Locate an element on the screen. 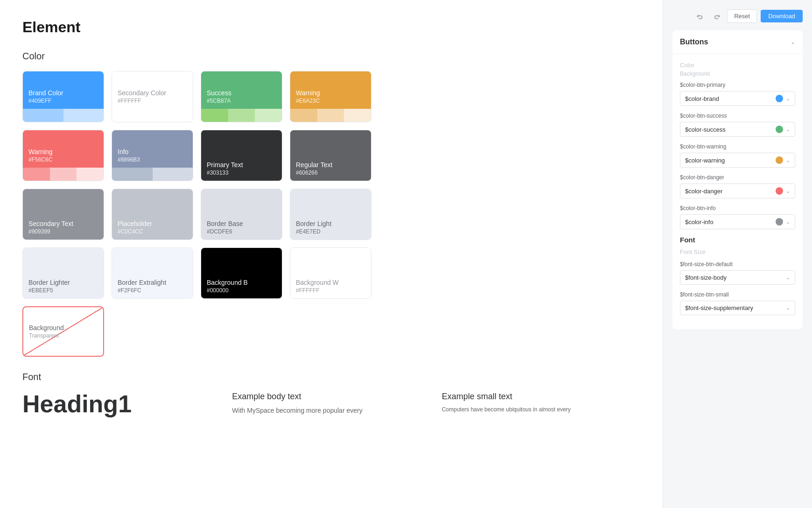  background-label: Background is located at coordinates (737, 74).